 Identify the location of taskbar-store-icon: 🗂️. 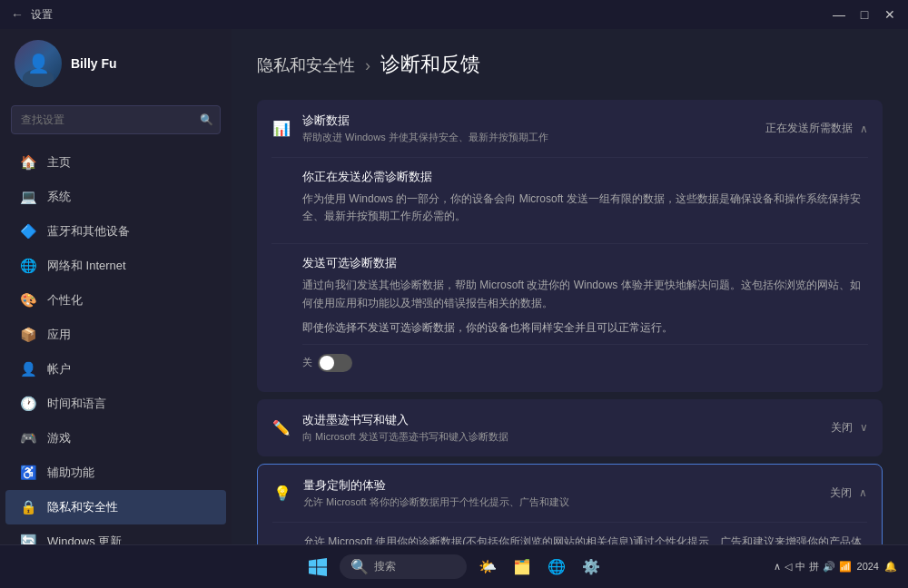
(522, 567).